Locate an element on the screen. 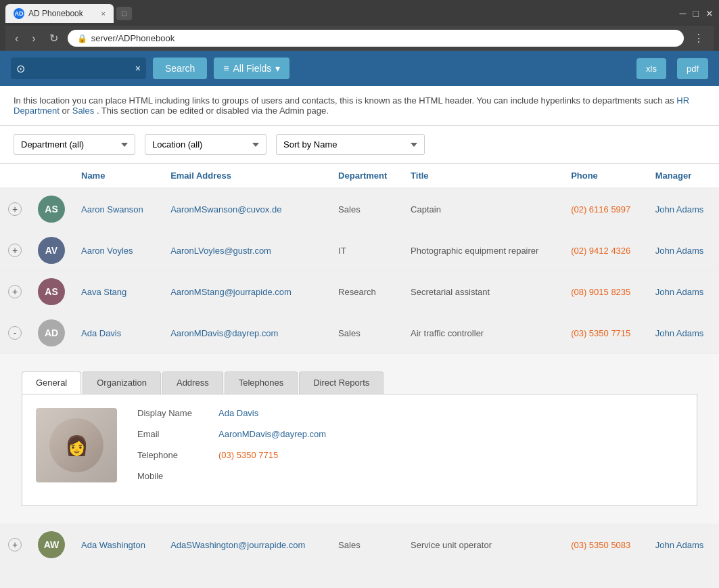  browser-more-btn: ⋮ is located at coordinates (699, 38).